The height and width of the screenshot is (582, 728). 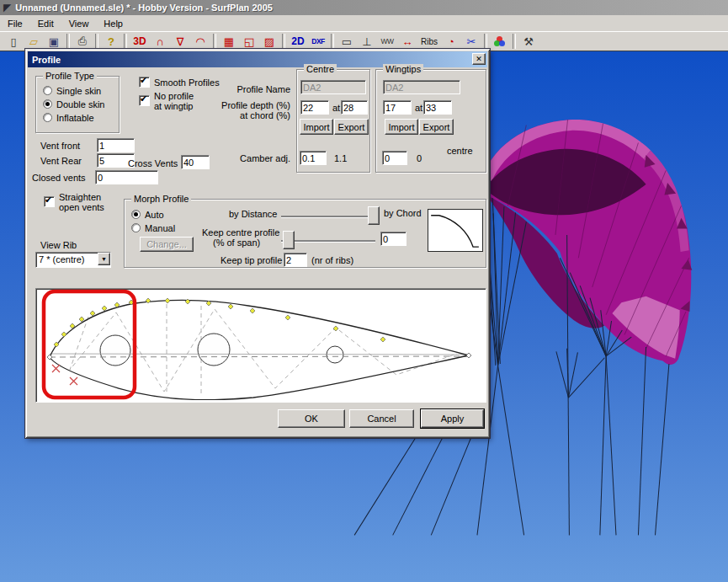 I want to click on wingtips-camber-factor: 0, so click(x=419, y=158).